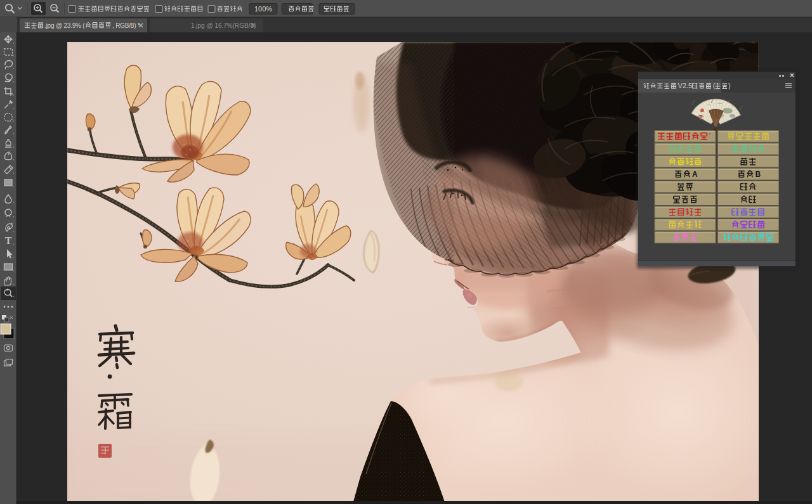 Image resolution: width=812 pixels, height=504 pixels. Describe the element at coordinates (126, 25) in the screenshot. I see `svg-text: , RGB/8) *` at that location.